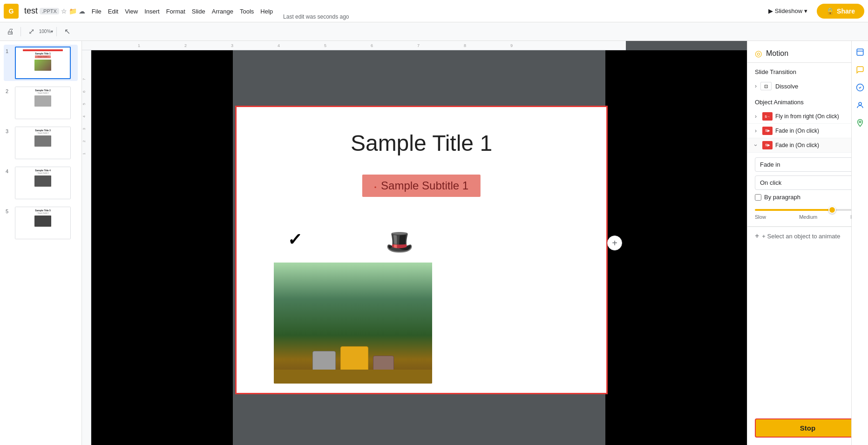 Image resolution: width=868 pixels, height=445 pixels. I want to click on black-right, so click(676, 248).